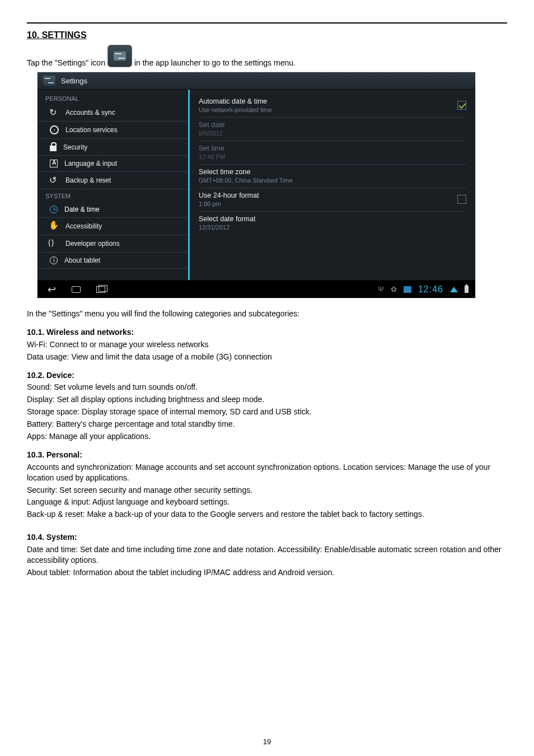  I want to click on row-title: Select date format, so click(227, 219).